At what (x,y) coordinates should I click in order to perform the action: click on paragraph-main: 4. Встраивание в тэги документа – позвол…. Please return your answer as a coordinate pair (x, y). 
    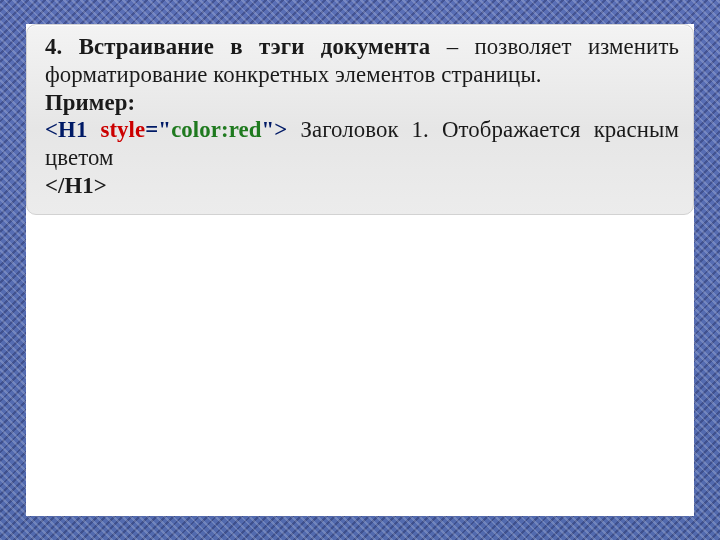
    Looking at the image, I should click on (362, 61).